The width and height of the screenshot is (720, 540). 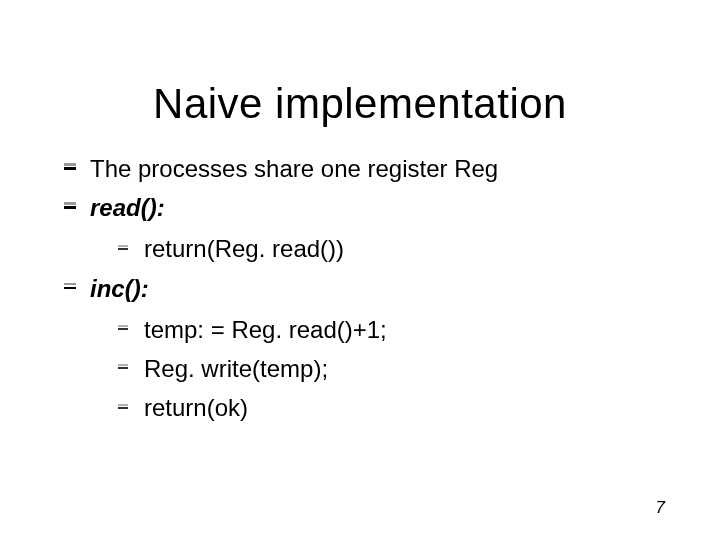 What do you see at coordinates (397, 408) in the screenshot?
I see `bullet-inc-body3: return(ok)` at bounding box center [397, 408].